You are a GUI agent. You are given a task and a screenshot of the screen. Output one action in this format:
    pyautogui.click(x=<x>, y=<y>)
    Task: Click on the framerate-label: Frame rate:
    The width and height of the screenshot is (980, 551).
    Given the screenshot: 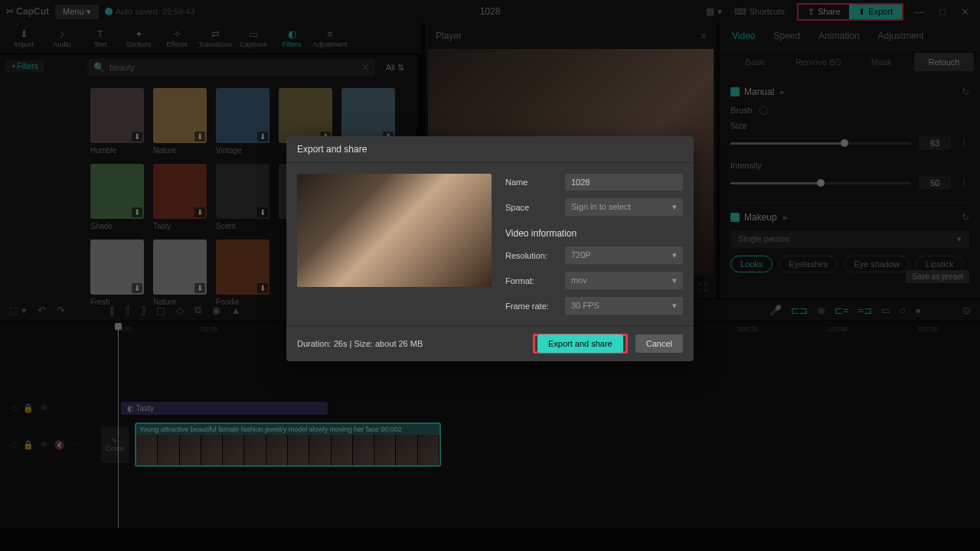 What is the action you would take?
    pyautogui.click(x=531, y=306)
    